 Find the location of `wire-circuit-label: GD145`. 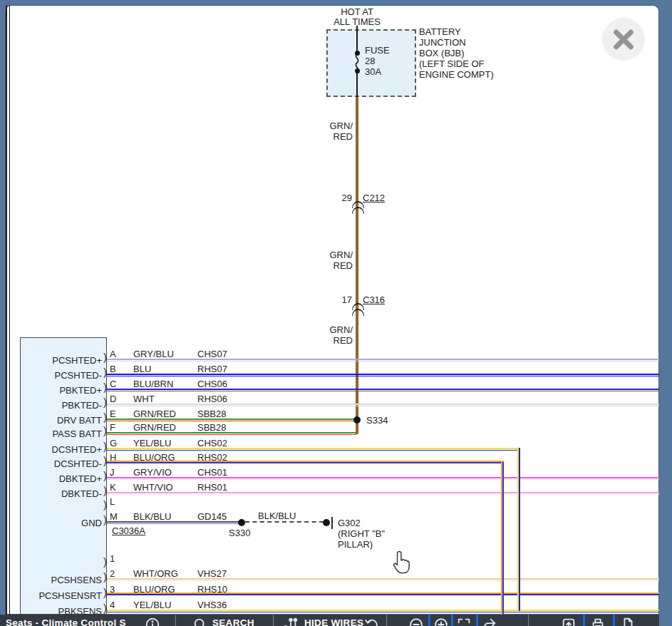

wire-circuit-label: GD145 is located at coordinates (212, 516).